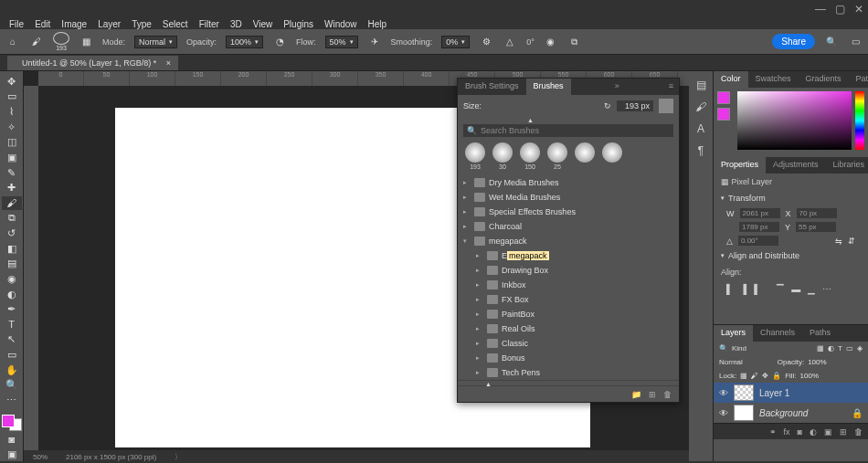 This screenshot has width=868, height=463. I want to click on align-vcenter-icon: ▬, so click(796, 289).